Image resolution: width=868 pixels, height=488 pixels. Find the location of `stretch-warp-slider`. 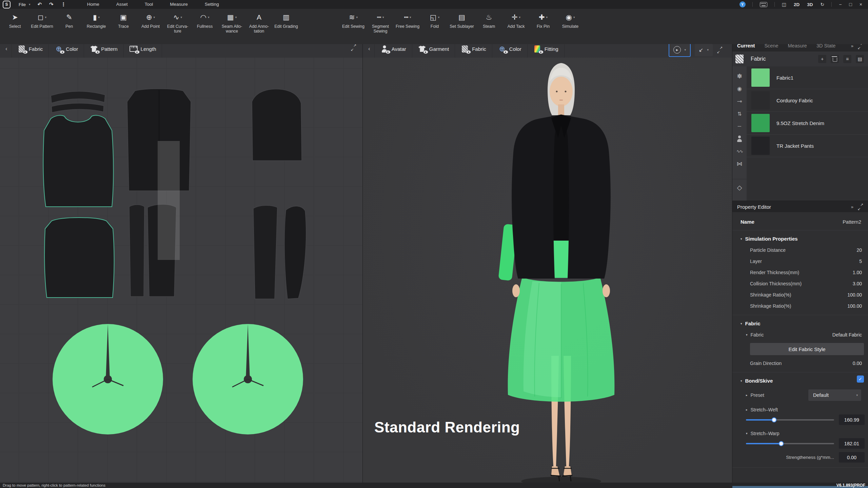

stretch-warp-slider is located at coordinates (790, 444).